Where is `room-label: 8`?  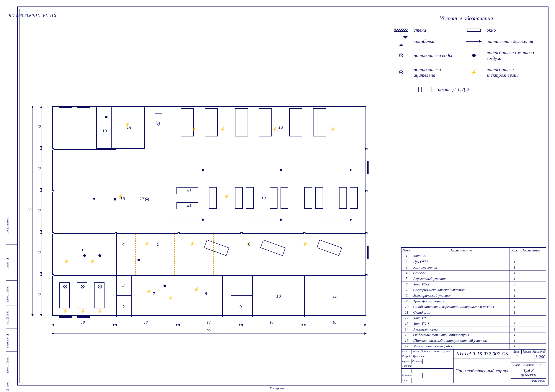
room-label: 8 is located at coordinates (206, 294).